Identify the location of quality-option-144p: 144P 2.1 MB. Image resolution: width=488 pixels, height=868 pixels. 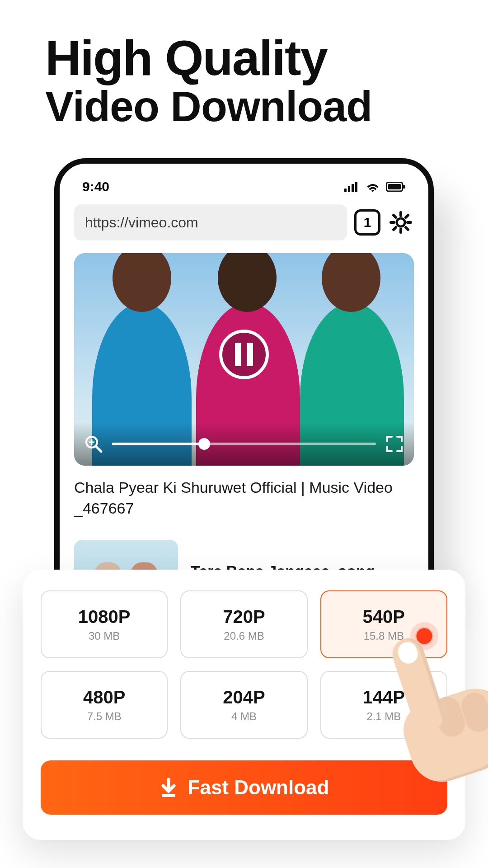
(384, 705).